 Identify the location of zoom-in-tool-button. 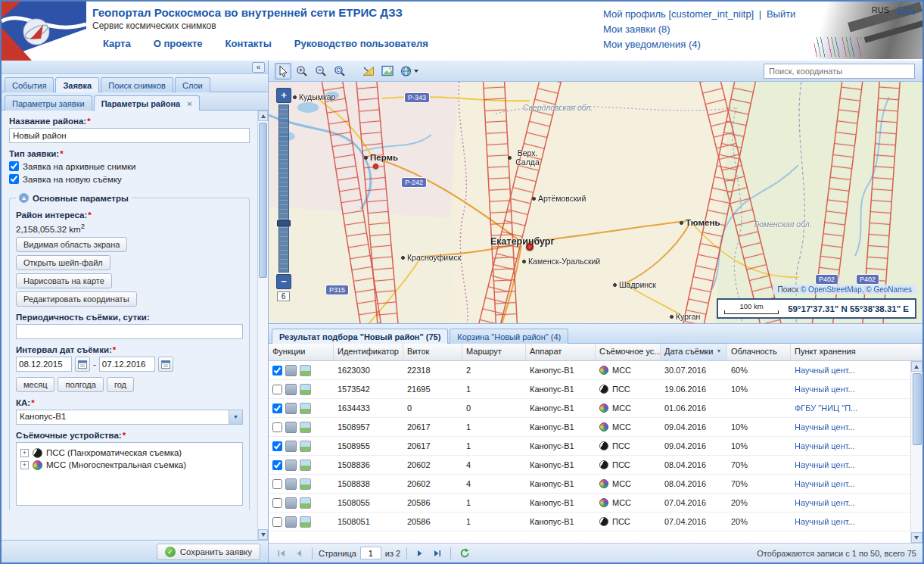
(302, 71).